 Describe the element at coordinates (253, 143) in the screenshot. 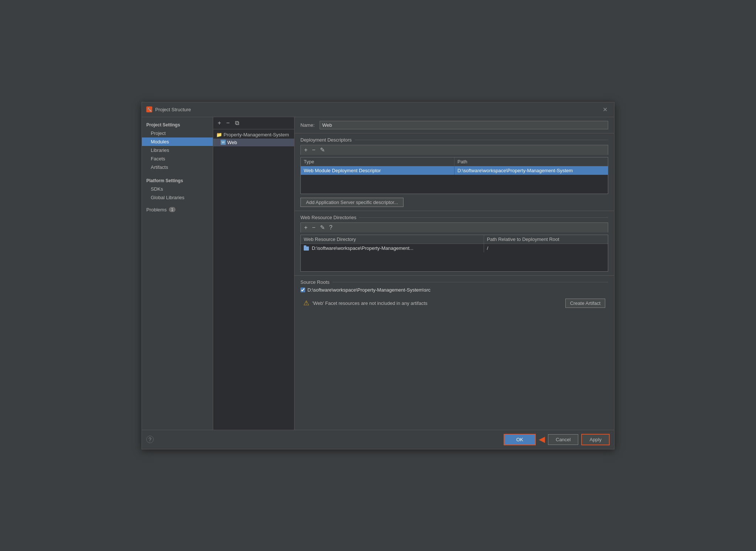

I see `tree-item-web: W Web` at that location.